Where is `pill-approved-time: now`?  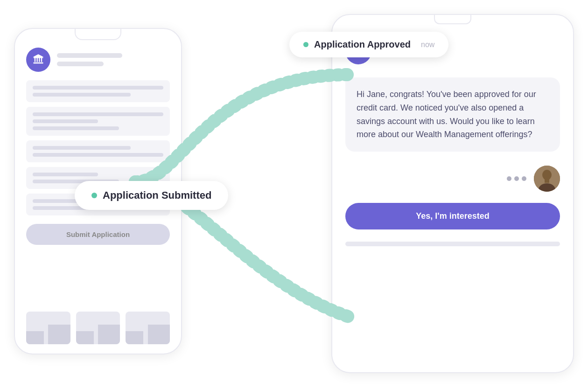 pill-approved-time: now is located at coordinates (427, 45).